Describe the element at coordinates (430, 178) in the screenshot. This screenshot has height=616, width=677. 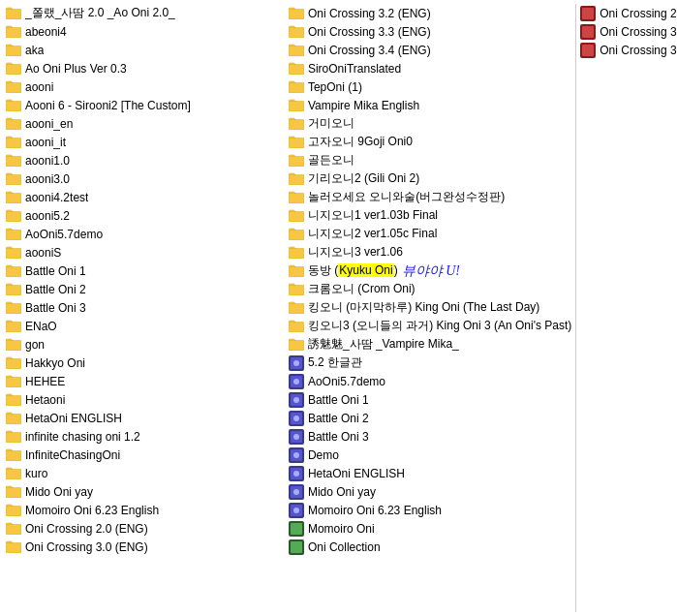
I see `list-item: 기리오니2 (Gili Oni 2)` at that location.